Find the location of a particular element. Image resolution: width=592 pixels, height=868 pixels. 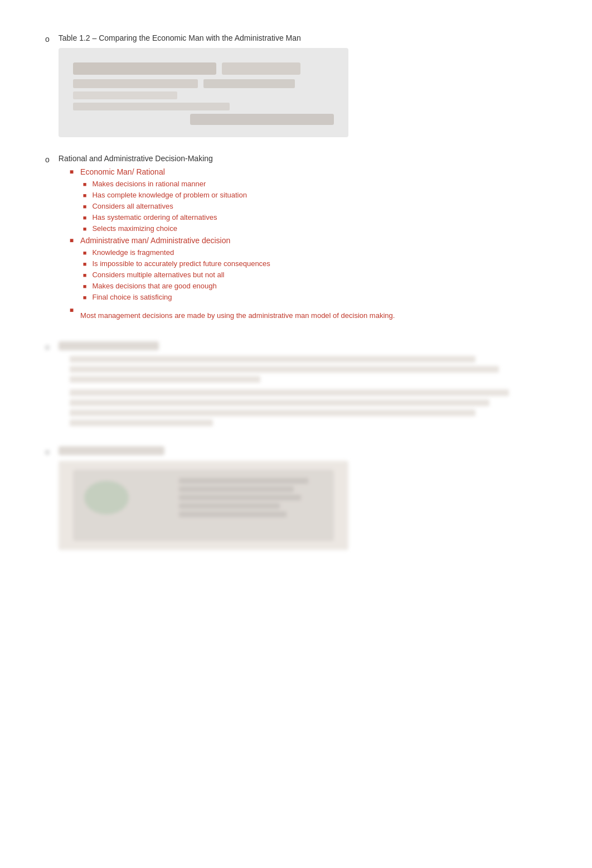

bullet-o-2: o is located at coordinates (47, 160).